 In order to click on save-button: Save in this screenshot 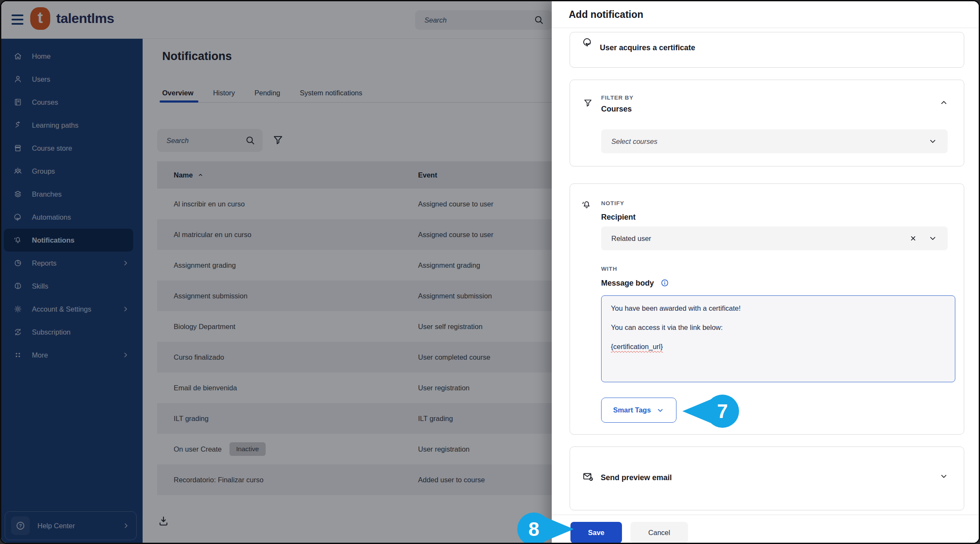, I will do `click(596, 533)`.